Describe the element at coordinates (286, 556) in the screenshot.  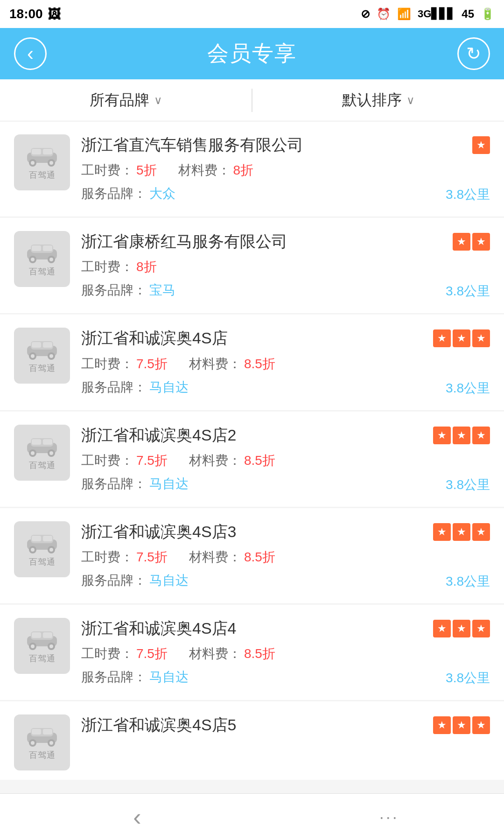
I see `shop-info: 浙江省和诚滨奥4S店3 ★★★ 工时费：7.5折材料费：8.5折 服务品牌：马自…` at that location.